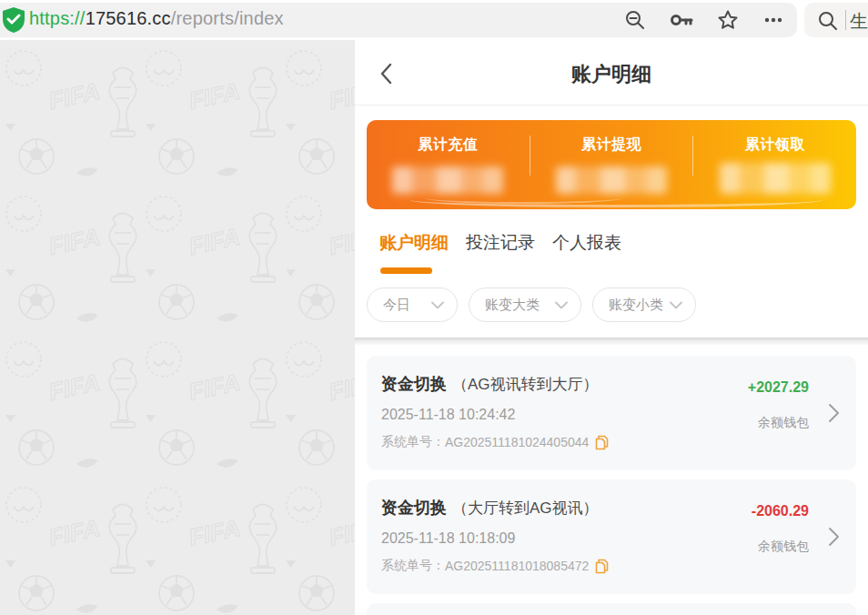 Image resolution: width=868 pixels, height=615 pixels. Describe the element at coordinates (636, 306) in the screenshot. I see `filter-label: 账变小类` at that location.